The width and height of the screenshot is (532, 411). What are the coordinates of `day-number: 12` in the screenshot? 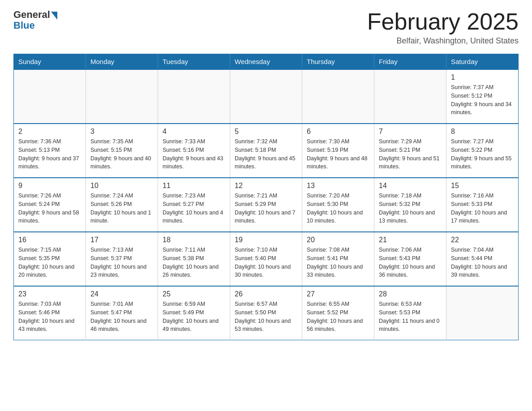 It's located at (266, 186).